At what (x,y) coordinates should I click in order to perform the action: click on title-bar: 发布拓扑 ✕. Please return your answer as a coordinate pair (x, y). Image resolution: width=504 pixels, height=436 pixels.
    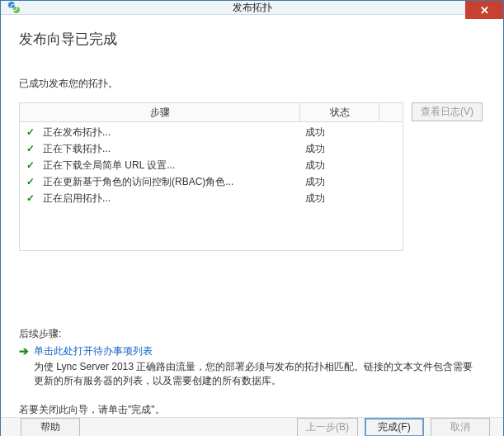
    Looking at the image, I should click on (252, 8).